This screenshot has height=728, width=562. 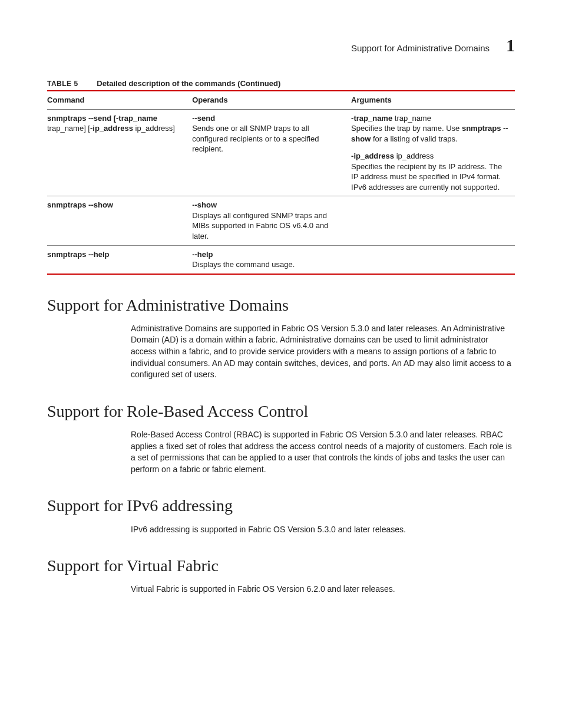 I want to click on col-operands: Operands, so click(x=272, y=100).